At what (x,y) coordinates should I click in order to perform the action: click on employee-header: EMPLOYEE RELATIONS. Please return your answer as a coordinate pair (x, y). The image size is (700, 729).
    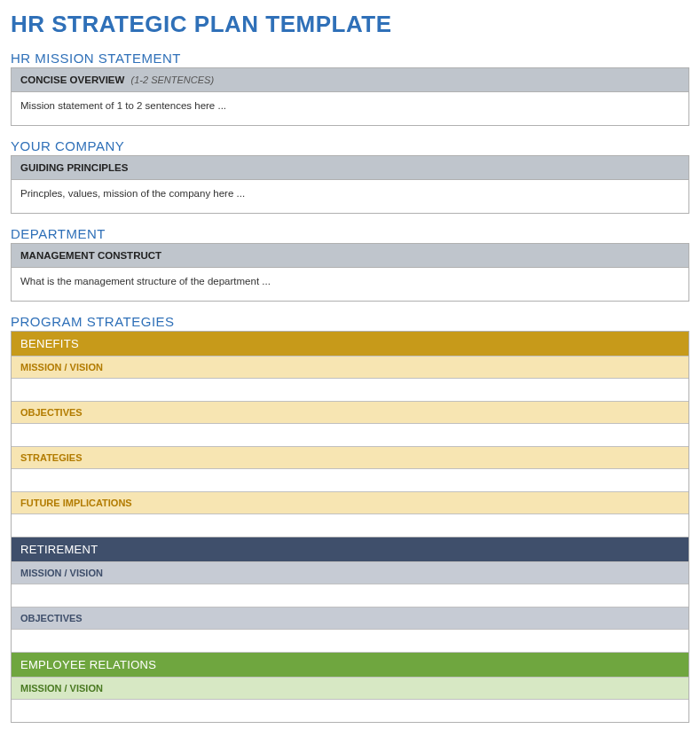
    Looking at the image, I should click on (350, 664).